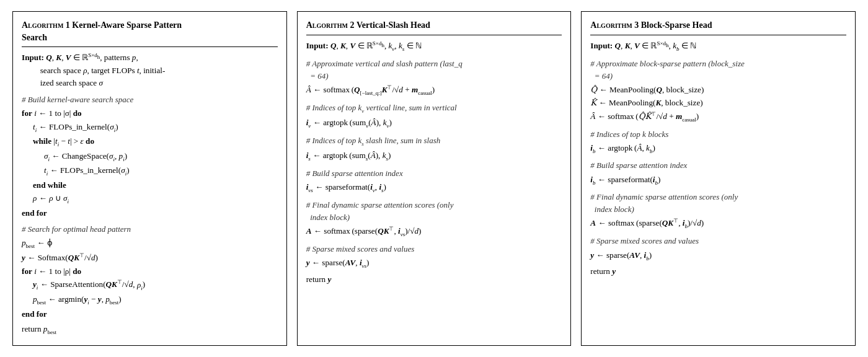 This screenshot has width=868, height=357. I want to click on algo1-endfor1: end for, so click(150, 213).